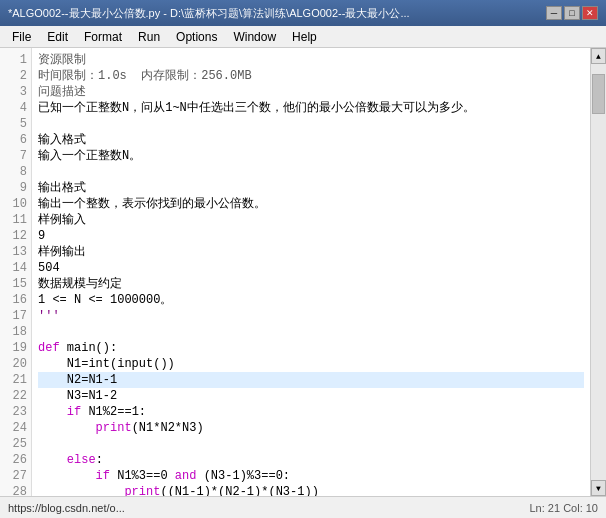  Describe the element at coordinates (598, 56) in the screenshot. I see `scroll-up-button: ▲` at that location.